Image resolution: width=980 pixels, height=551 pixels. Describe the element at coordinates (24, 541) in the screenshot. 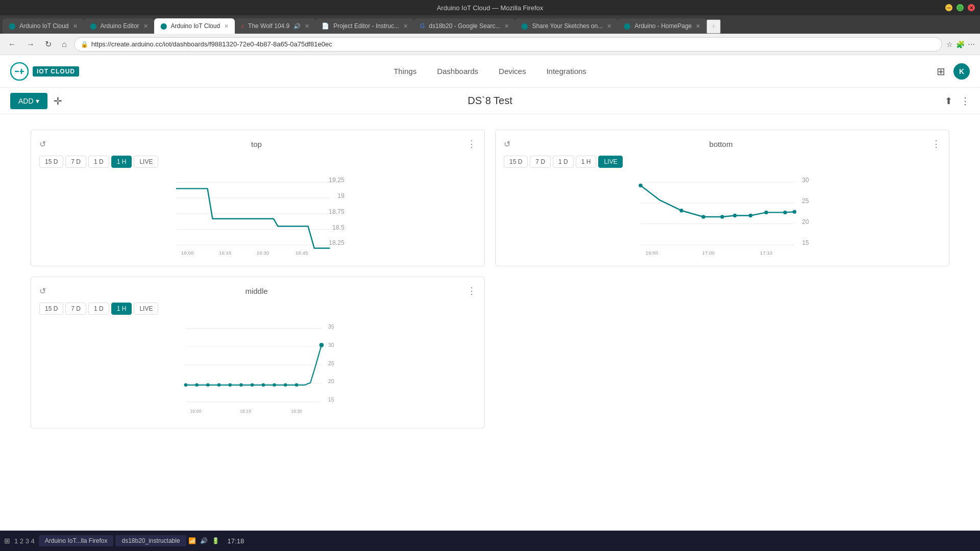

I see `desktop-numbers: 1 2 3 4` at that location.